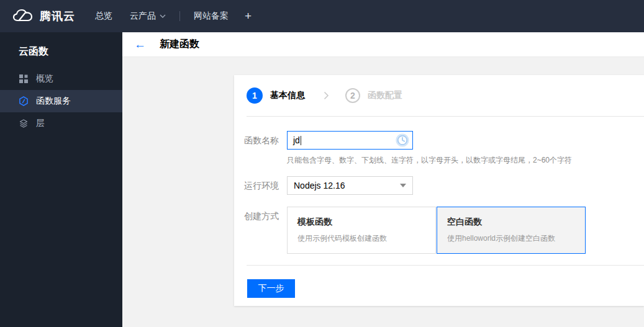  What do you see at coordinates (319, 186) in the screenshot?
I see `select-value: Nodejs 12.16` at bounding box center [319, 186].